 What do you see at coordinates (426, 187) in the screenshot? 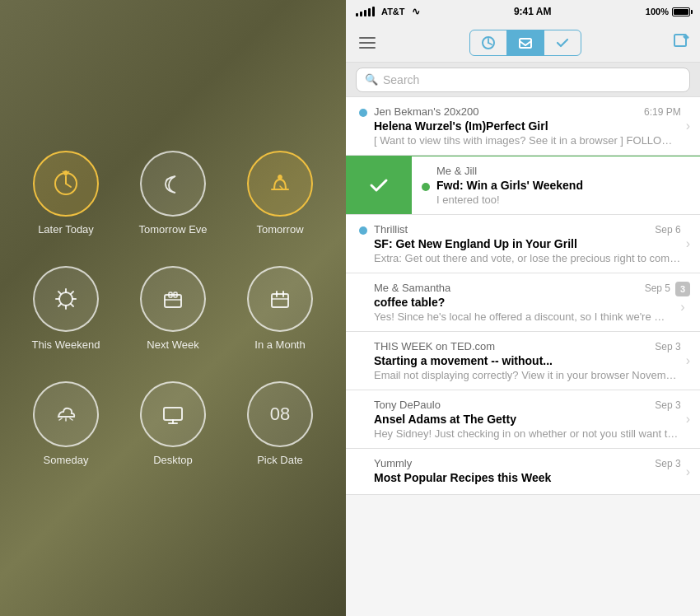
I see `unread-dot-green` at bounding box center [426, 187].